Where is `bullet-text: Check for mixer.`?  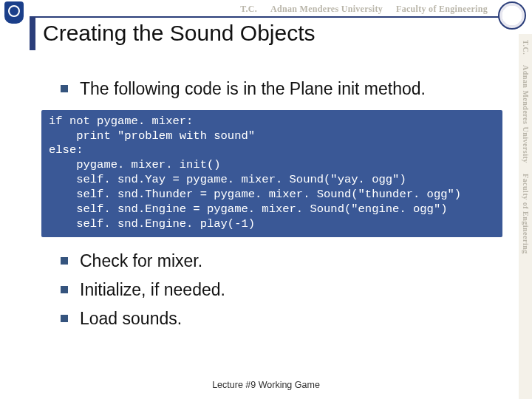 bullet-text: Check for mixer. is located at coordinates (141, 262).